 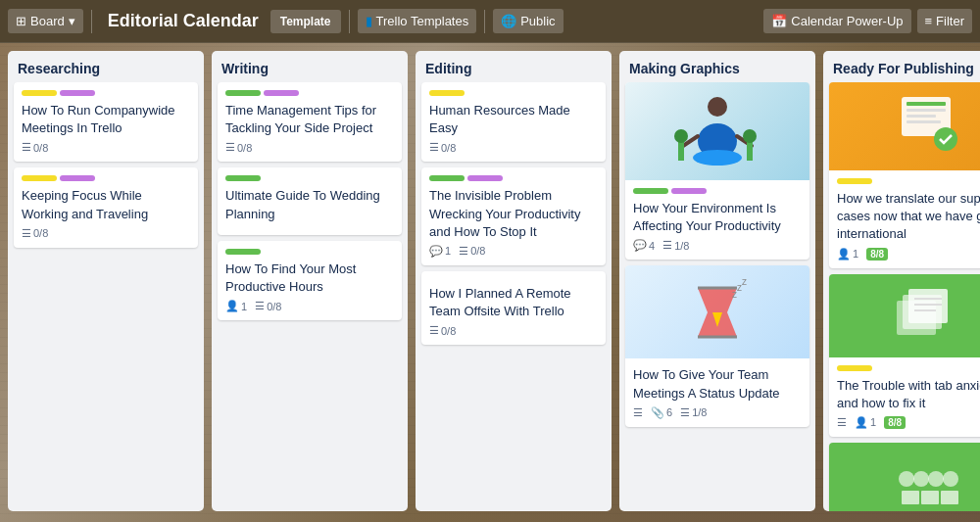 I want to click on hourglass-illustration: z z z, so click(x=717, y=312).